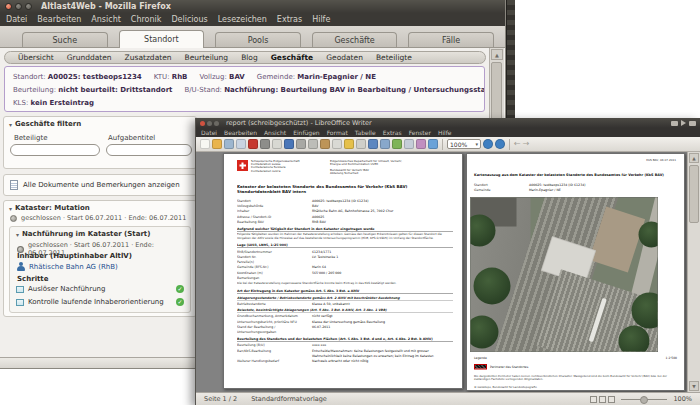 The image size is (700, 405). What do you see at coordinates (684, 123) in the screenshot?
I see `volume-icon` at bounding box center [684, 123].